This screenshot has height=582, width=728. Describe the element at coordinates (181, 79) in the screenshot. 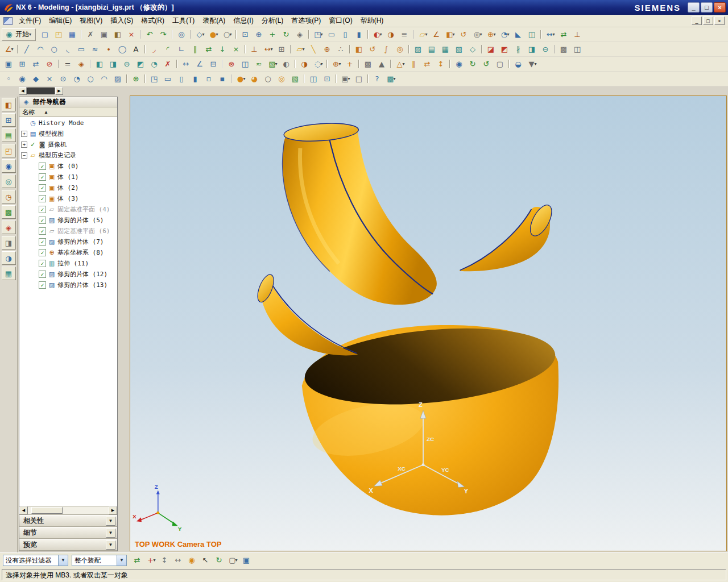

I see `view-front-icon: ▯` at that location.